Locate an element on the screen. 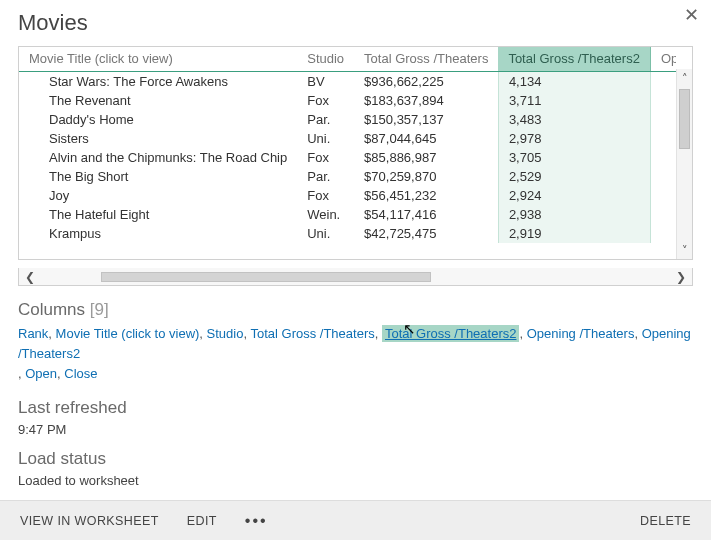  table-row: Alvin and the Chipmunks: The Road ChipFo… is located at coordinates (348, 158).